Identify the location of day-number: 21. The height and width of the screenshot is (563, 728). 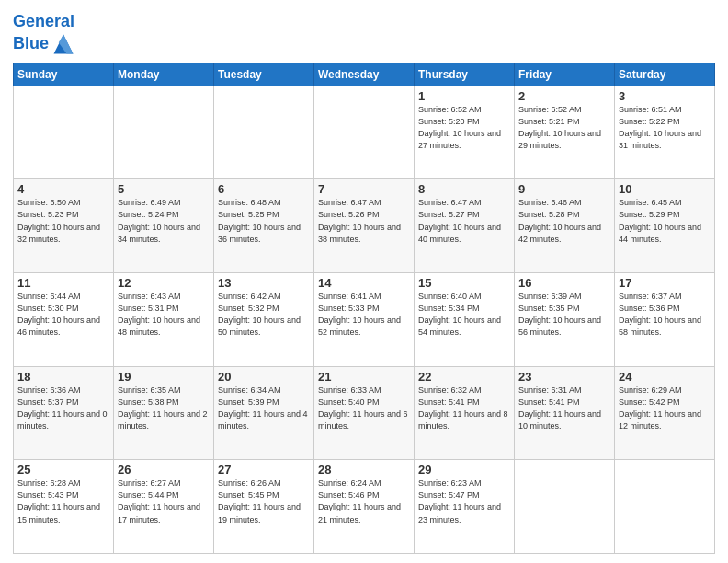
(364, 377).